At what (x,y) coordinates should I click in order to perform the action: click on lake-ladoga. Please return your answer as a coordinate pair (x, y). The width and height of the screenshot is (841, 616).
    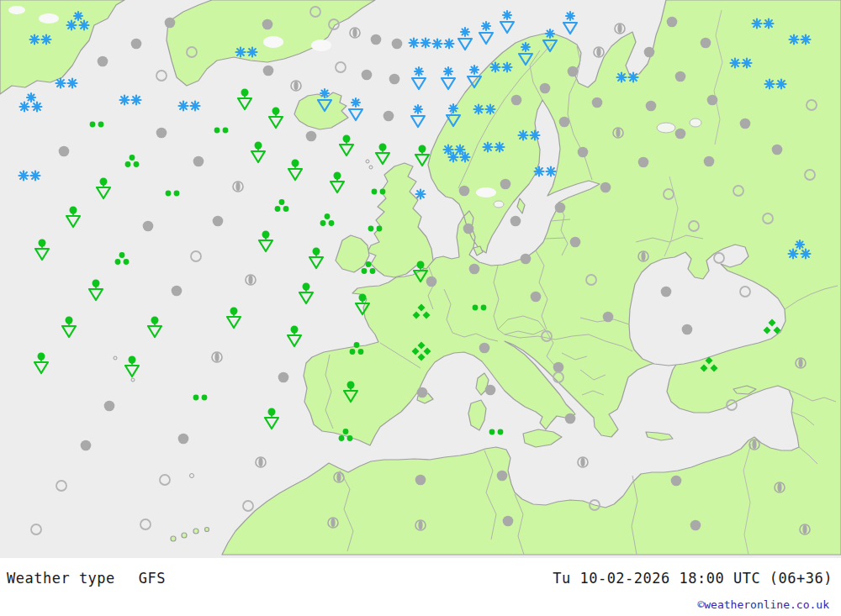
    Looking at the image, I should click on (666, 128).